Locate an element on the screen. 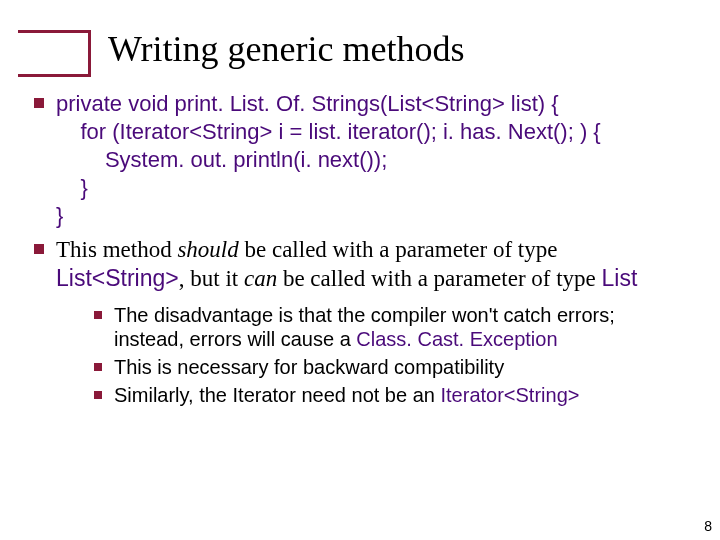  code-inline-list: List is located at coordinates (620, 278).